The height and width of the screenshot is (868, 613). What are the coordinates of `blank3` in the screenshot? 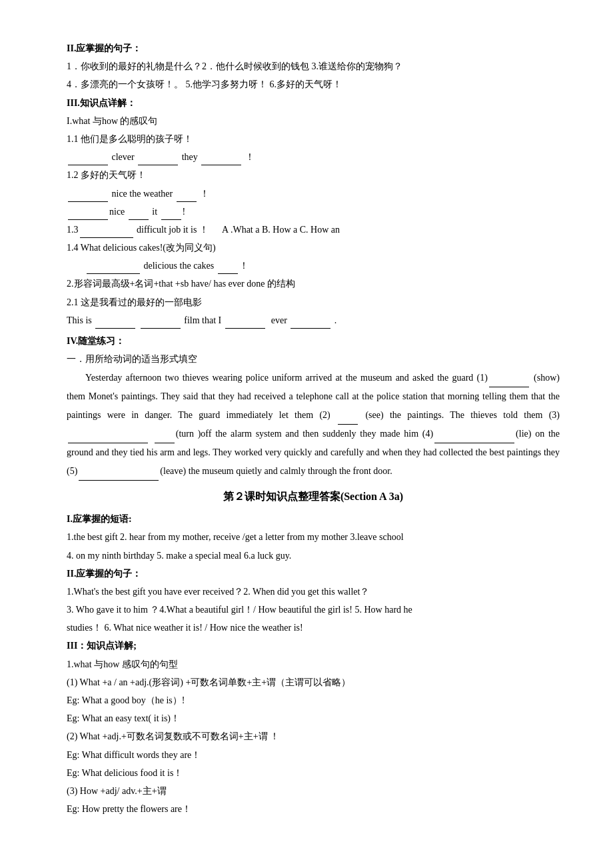 It's located at (221, 165).